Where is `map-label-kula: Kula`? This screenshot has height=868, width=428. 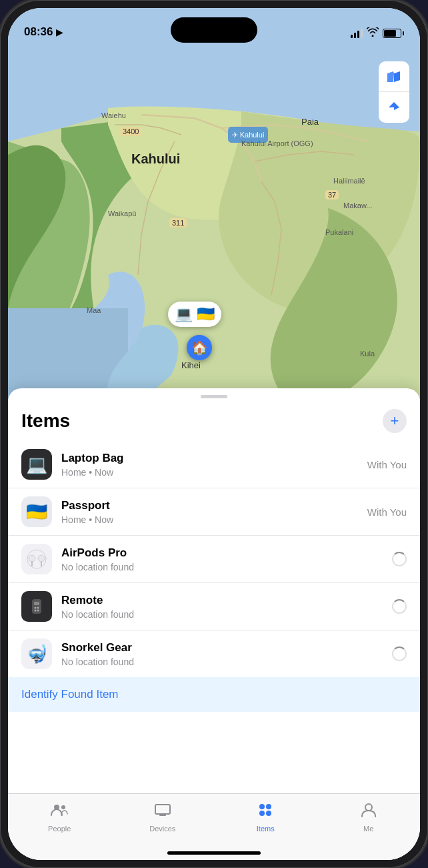 map-label-kula: Kula is located at coordinates (367, 354).